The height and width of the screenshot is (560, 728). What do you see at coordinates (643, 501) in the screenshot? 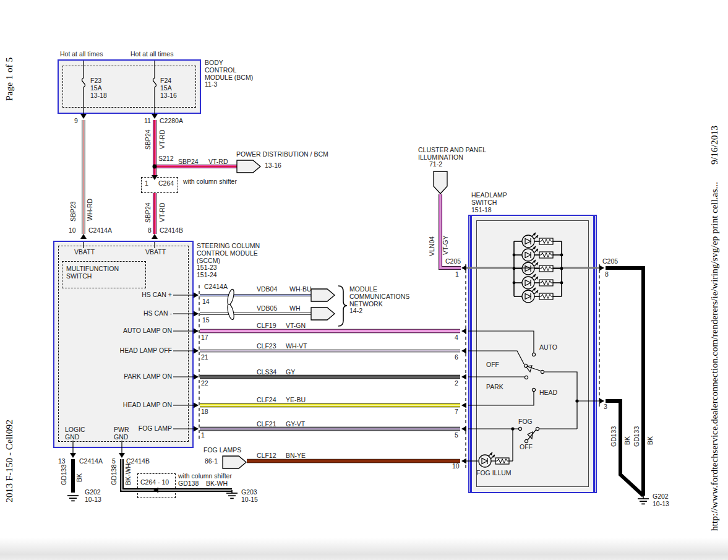
I see `ground-g202-right-icon` at bounding box center [643, 501].